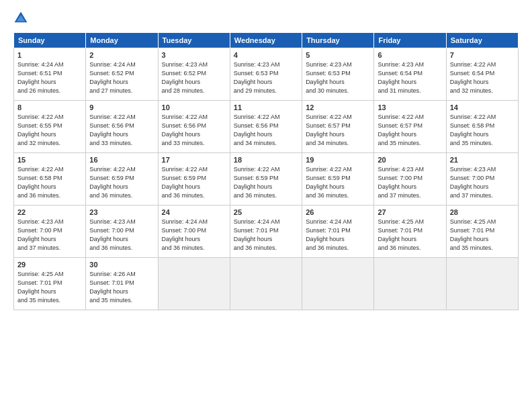 This screenshot has width=532, height=411. I want to click on calendar-cell: 13 Sunrise: 4:22 AMSunset: 6:57 PMDaylig…, so click(410, 127).